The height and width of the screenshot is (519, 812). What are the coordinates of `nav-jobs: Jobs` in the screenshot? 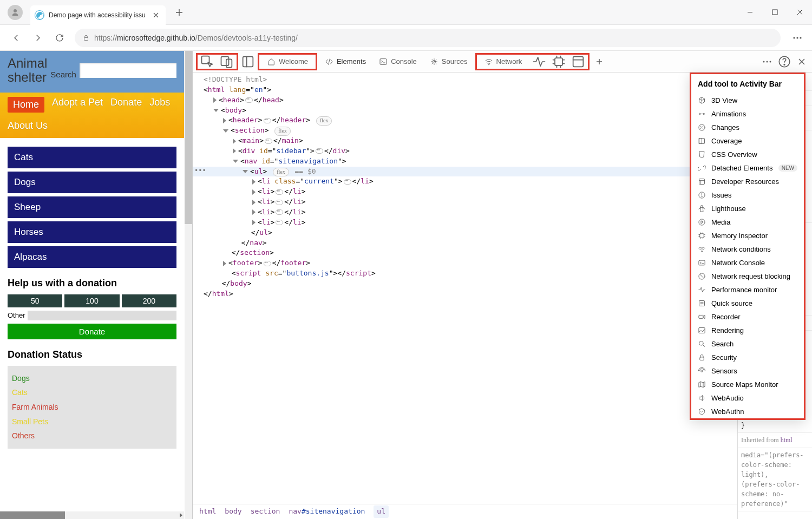 It's located at (160, 105).